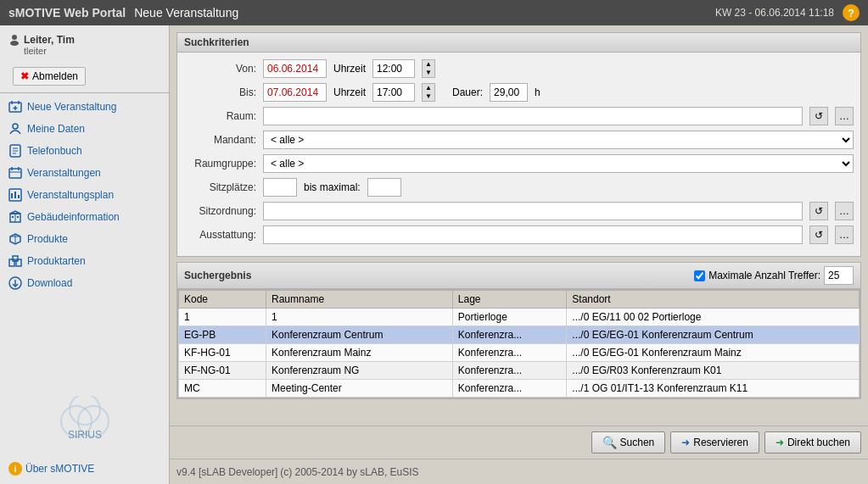  Describe the element at coordinates (85, 261) in the screenshot. I see `sidebar-item-produktarten: Produktarten` at that location.